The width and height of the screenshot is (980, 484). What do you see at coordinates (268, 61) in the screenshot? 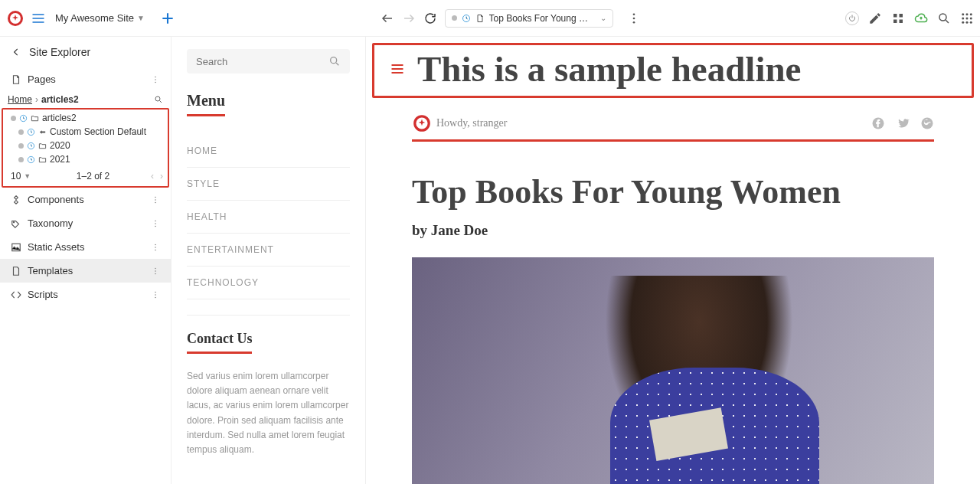
I see `search-box` at bounding box center [268, 61].